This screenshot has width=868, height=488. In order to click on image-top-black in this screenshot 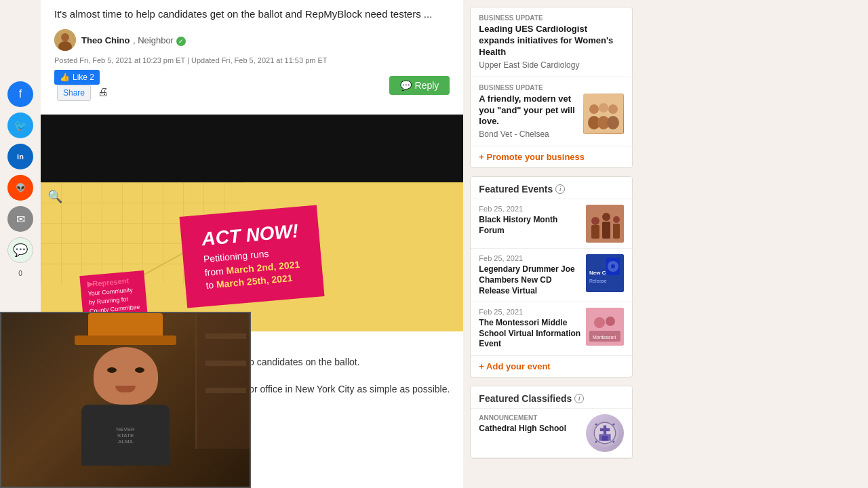, I will do `click(252, 148)`.